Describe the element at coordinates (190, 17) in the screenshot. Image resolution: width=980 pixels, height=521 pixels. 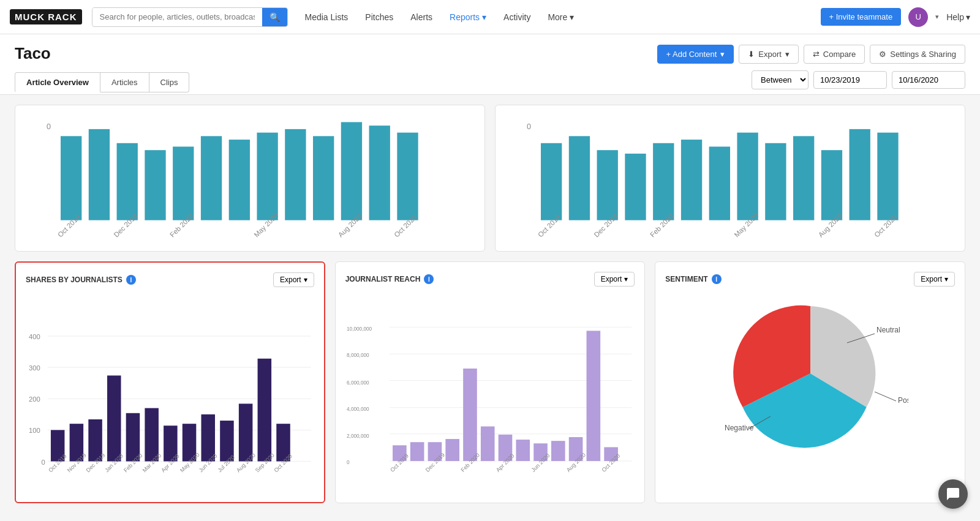
I see `search-bar: 🔍` at that location.